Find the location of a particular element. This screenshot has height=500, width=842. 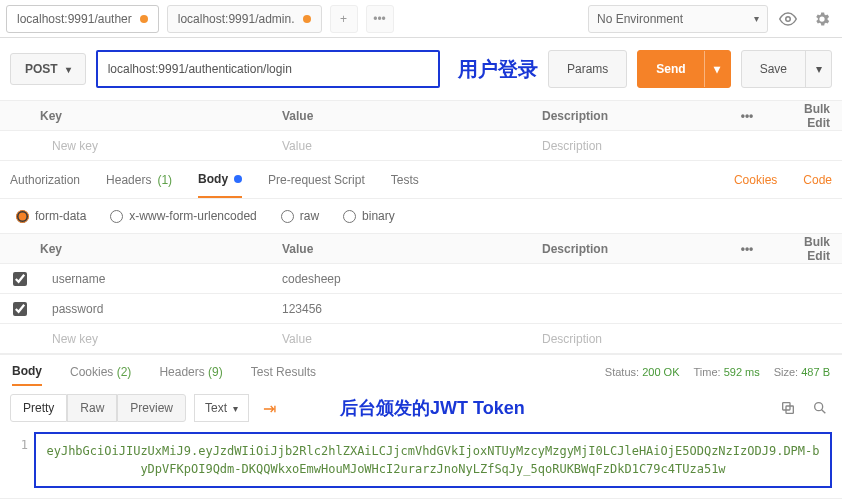

time-label: Time: is located at coordinates (706, 372).